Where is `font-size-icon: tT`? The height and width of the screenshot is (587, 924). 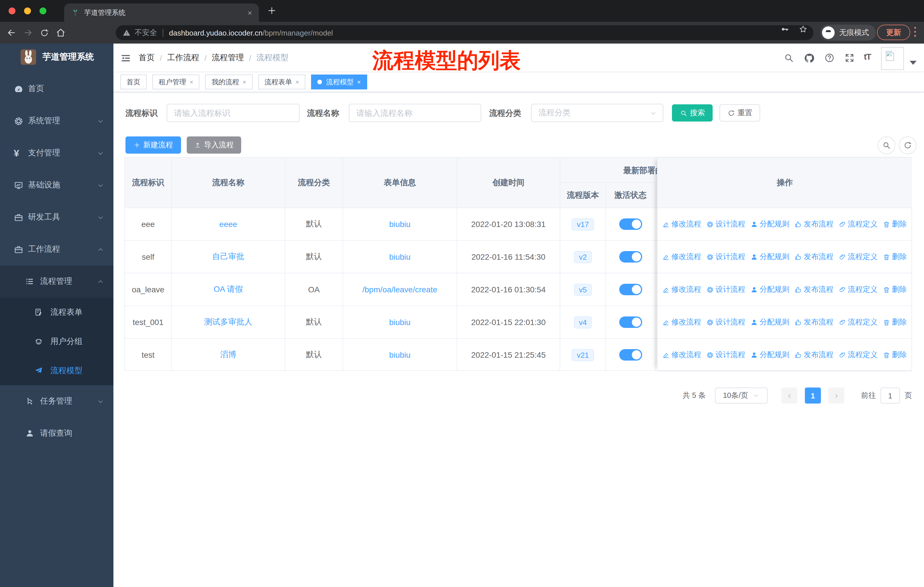 font-size-icon: tT is located at coordinates (867, 56).